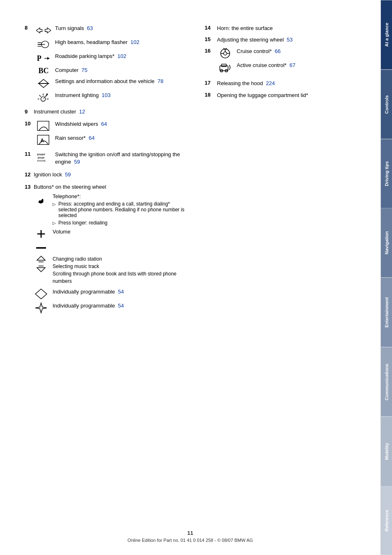 The width and height of the screenshot is (392, 555). What do you see at coordinates (41, 161) in the screenshot?
I see `svg-text: ENGINE` at bounding box center [41, 161].